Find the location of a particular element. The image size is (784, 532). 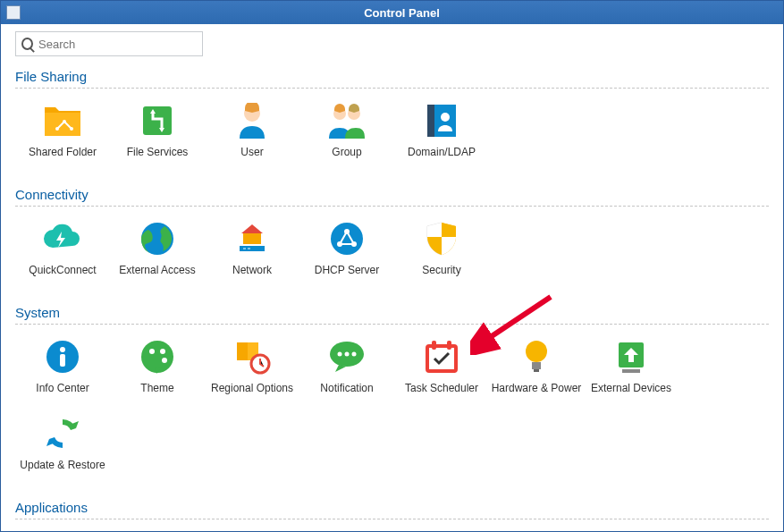

search-icon is located at coordinates (27, 44).